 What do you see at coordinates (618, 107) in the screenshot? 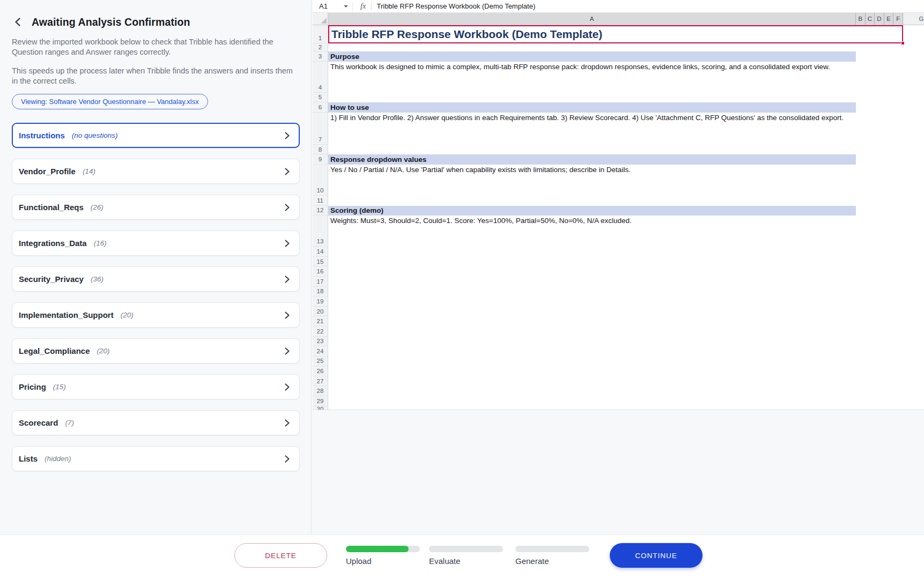
I see `sheet-row-6: 6How to use` at bounding box center [618, 107].